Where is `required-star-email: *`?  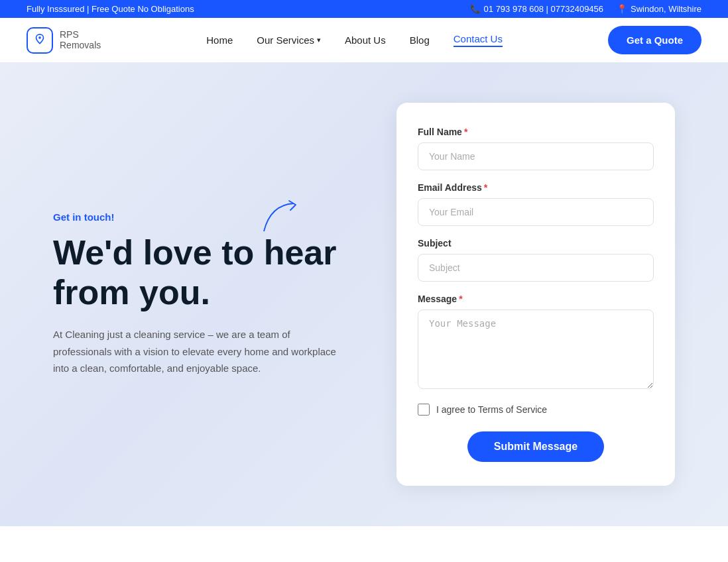
required-star-email: * is located at coordinates (485, 188).